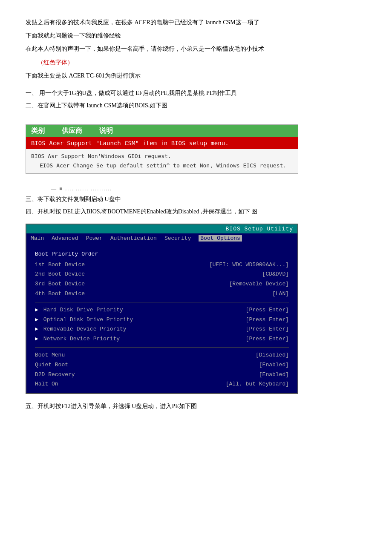 The height and width of the screenshot is (555, 392). I want to click on header-category: 类别, so click(38, 131).